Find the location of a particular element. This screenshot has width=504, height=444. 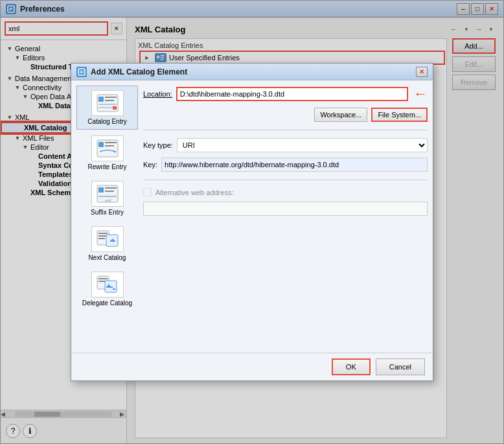

entry-type-suffix-entry: .xml Suffix Entry is located at coordinates (108, 198).